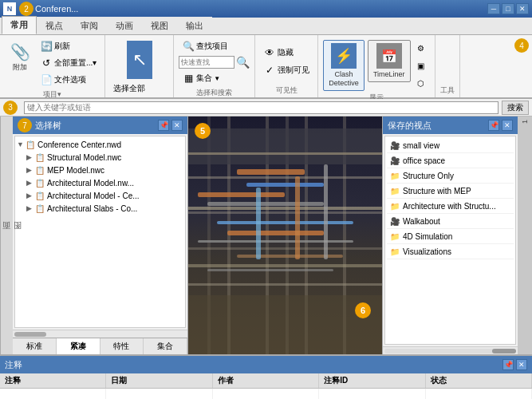 The image size is (532, 399). Describe the element at coordinates (450, 145) in the screenshot. I see `view-item-small: 🎥 small view` at that location.